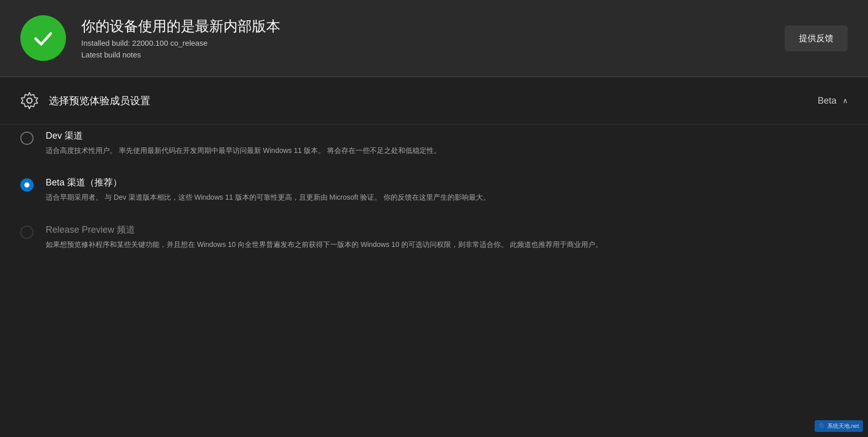 The width and height of the screenshot is (868, 437). Describe the element at coordinates (100, 101) in the screenshot. I see `settings-label: 选择预览体验成员设置` at that location.